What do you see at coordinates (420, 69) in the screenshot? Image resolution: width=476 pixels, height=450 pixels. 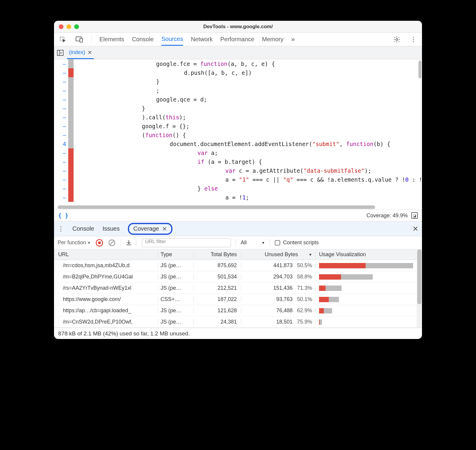 I see `vertical-scrollbar` at bounding box center [420, 69].